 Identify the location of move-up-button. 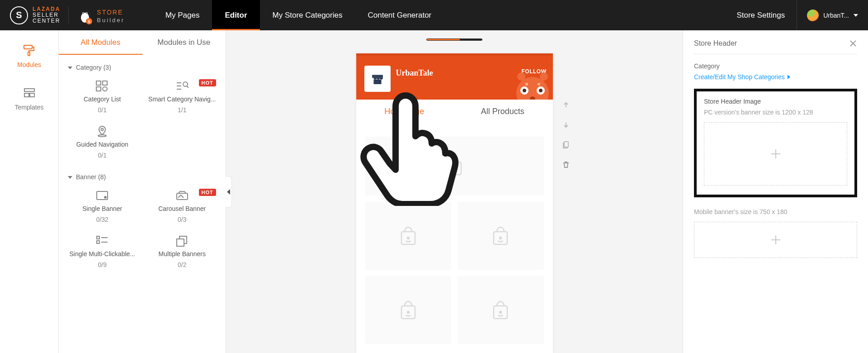
(566, 105).